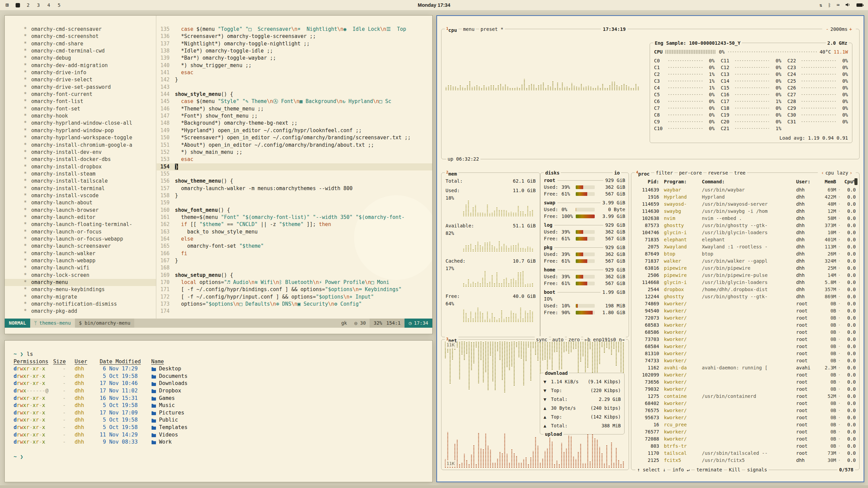 Image resolution: width=868 pixels, height=488 pixels. Describe the element at coordinates (80, 224) in the screenshot. I see `file-tree-item: *omarchy-launch-floating-terminal-` at that location.